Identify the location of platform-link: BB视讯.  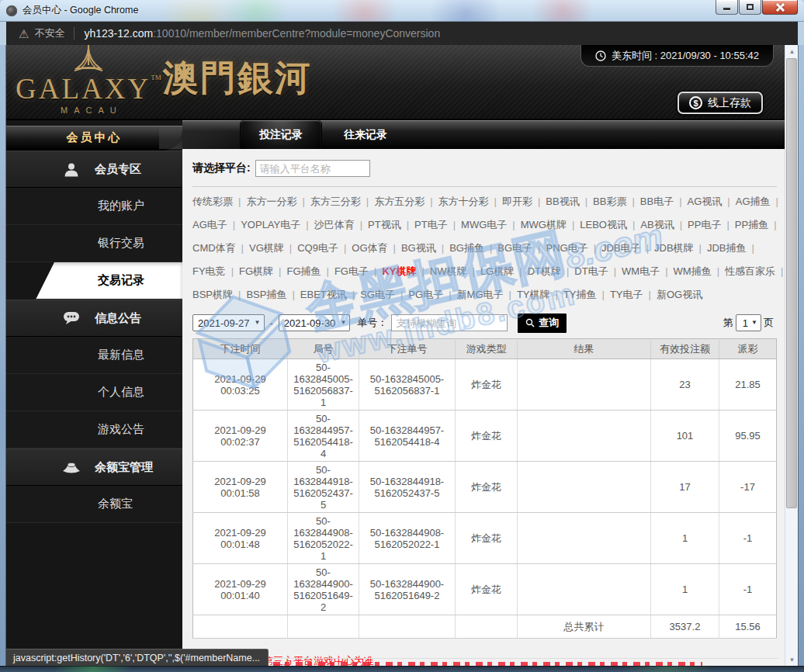
(562, 202).